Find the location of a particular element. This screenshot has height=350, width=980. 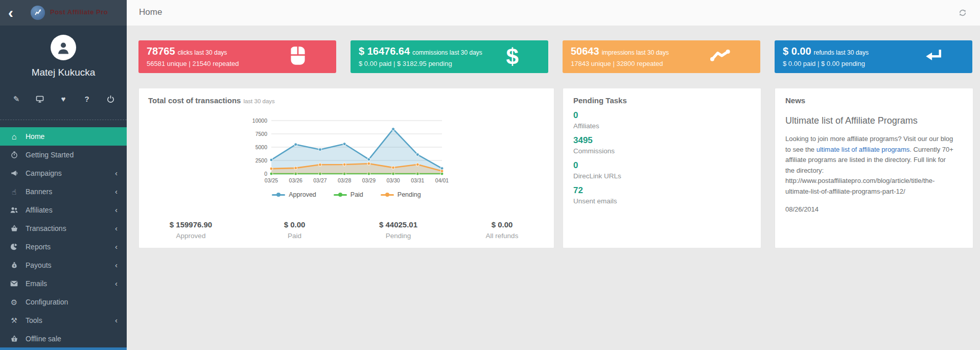

brand-name: Post Affiliate Pro is located at coordinates (79, 12).